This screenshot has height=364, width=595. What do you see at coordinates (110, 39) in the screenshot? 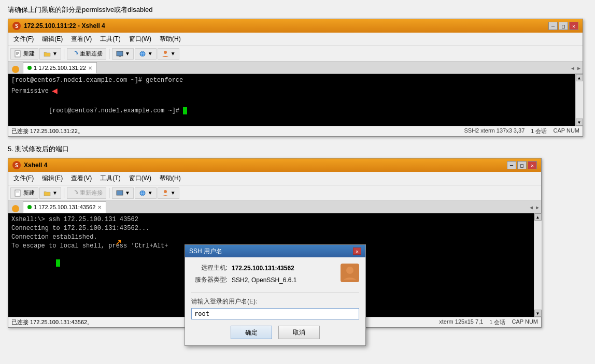
I see `menu-tools: 工具(T)` at bounding box center [110, 39].